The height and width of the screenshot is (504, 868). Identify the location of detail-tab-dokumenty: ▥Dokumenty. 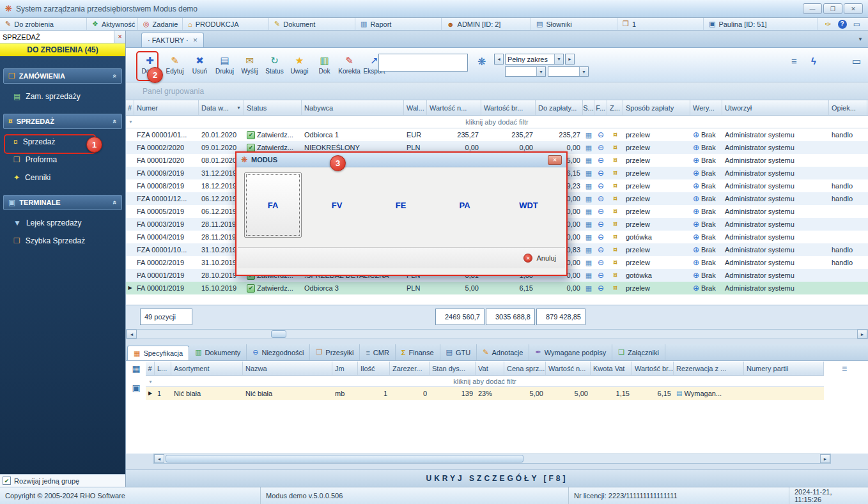
(218, 353).